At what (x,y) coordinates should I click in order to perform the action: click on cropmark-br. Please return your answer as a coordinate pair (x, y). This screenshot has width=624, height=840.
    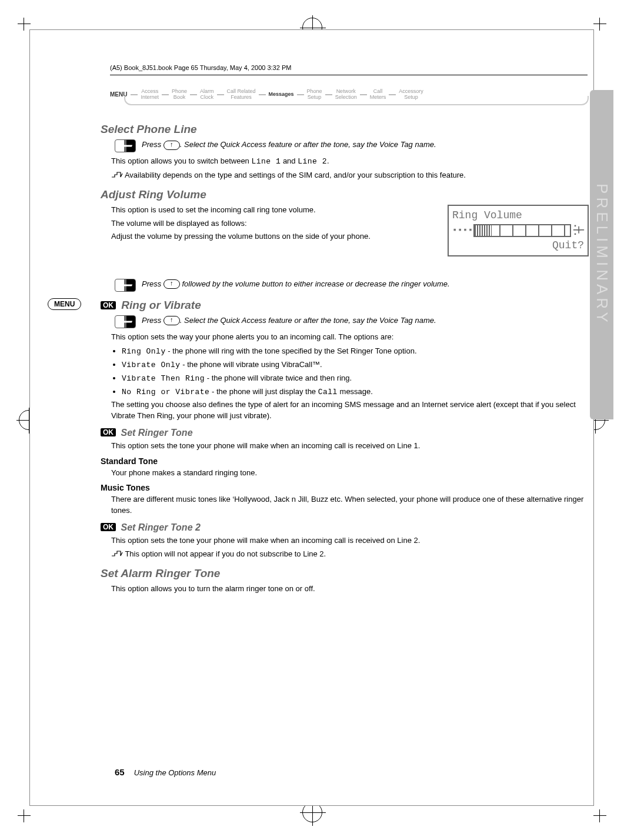
    Looking at the image, I should click on (600, 816).